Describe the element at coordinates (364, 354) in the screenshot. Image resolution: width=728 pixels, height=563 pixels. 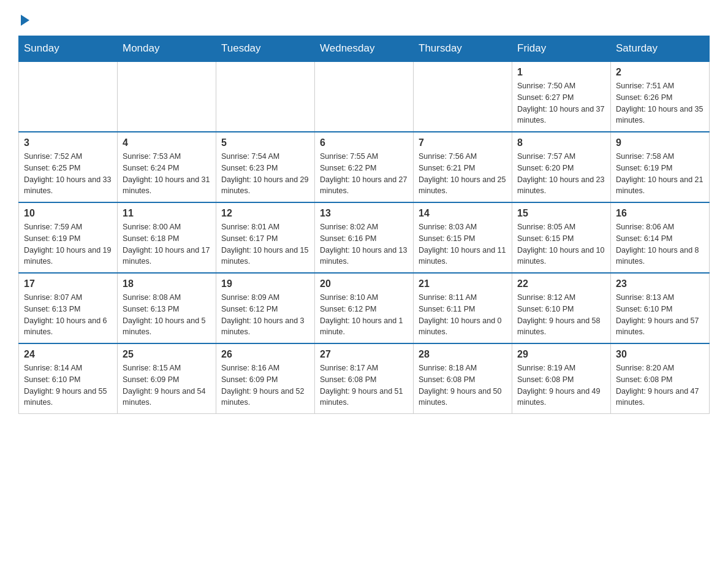
I see `day-number: 27` at that location.